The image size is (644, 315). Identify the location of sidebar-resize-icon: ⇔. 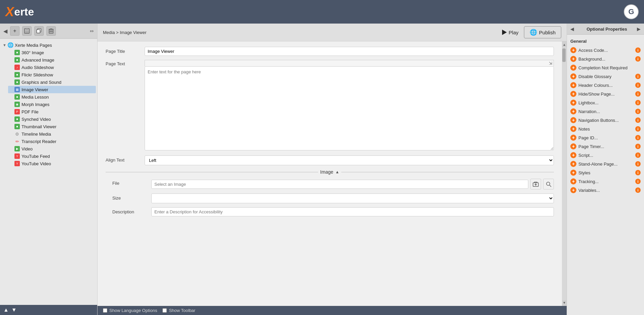
(92, 31).